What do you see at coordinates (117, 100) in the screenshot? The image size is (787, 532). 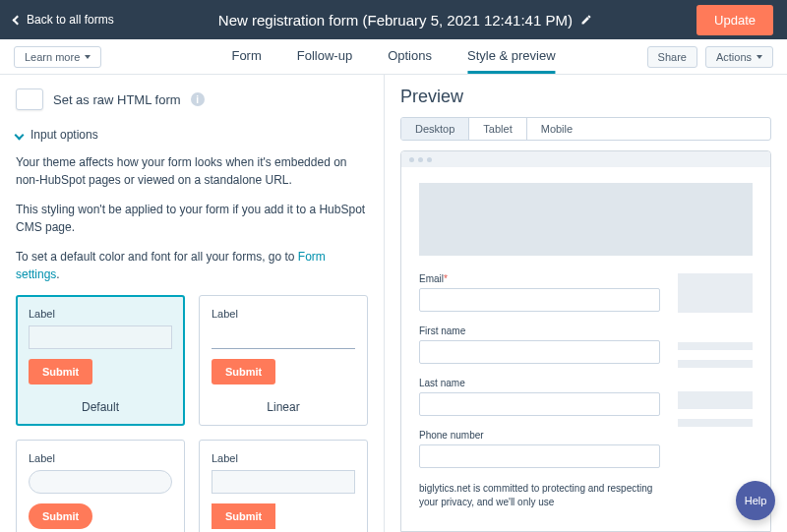 I see `raw-html-label: Set as raw HTML form` at bounding box center [117, 100].